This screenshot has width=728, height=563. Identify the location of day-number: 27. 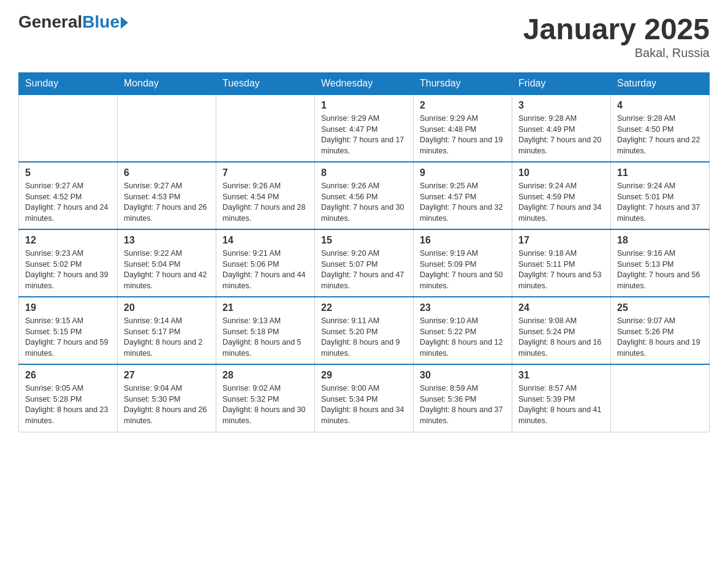
(167, 375).